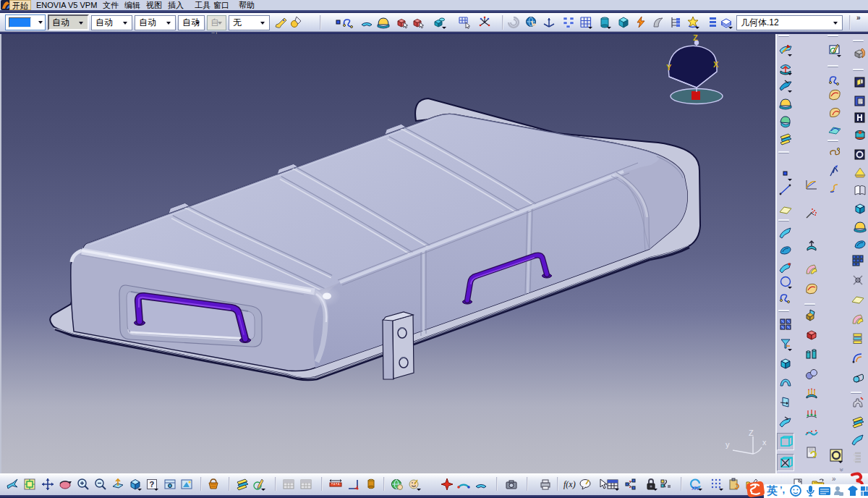 The width and height of the screenshot is (868, 498). I want to click on svg-text: 英, so click(773, 491).